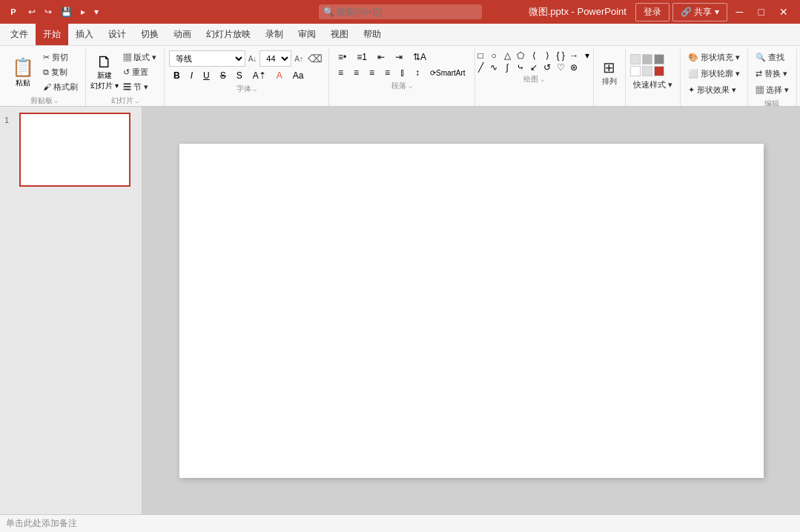 The height and width of the screenshot is (532, 800). Describe the element at coordinates (372, 34) in the screenshot. I see `menu-help: 帮助` at that location.